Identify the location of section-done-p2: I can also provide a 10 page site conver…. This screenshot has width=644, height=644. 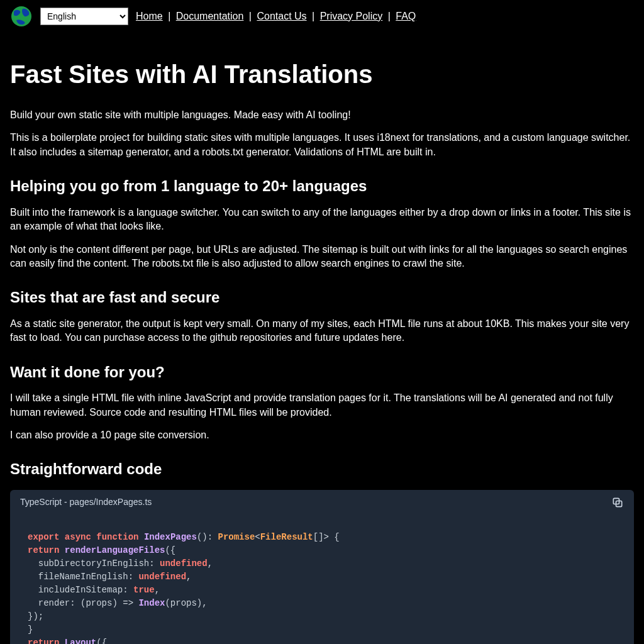
(322, 435).